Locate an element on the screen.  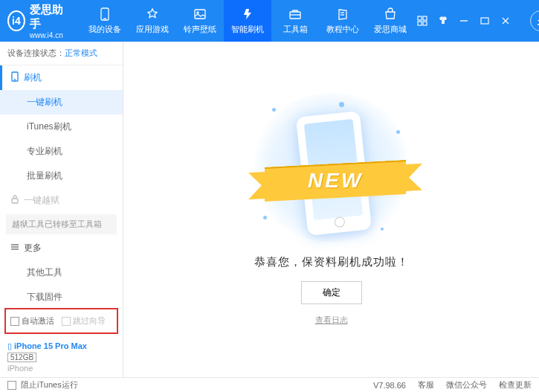
nav-3: 智能刷机 is located at coordinates (248, 21).